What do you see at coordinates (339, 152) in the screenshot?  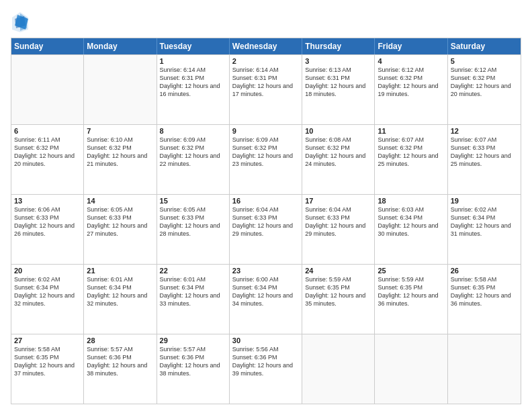 I see `day-info: Sunrise: 6:08 AM Sunset: 6:32 PM Dayligh…` at bounding box center [339, 152].